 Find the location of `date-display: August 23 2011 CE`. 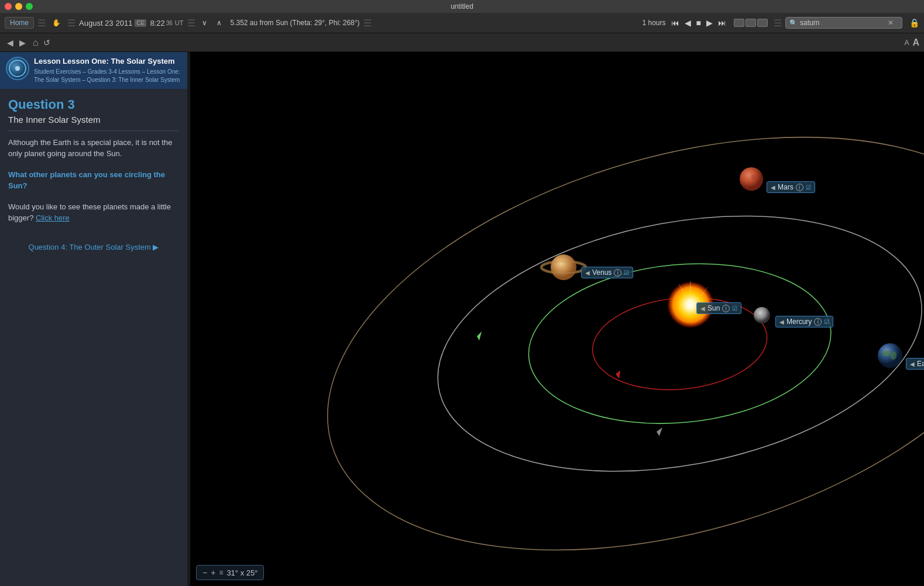

date-display: August 23 2011 CE is located at coordinates (112, 23).